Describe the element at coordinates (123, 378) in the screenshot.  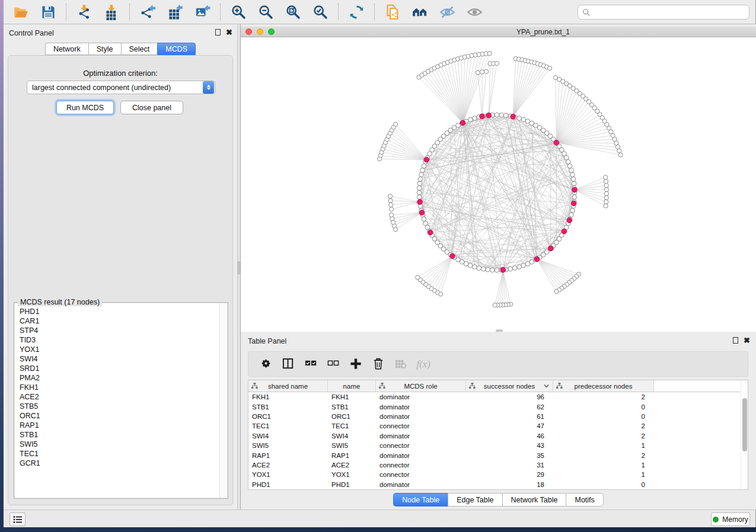
I see `result-node-item: PMA2` at that location.